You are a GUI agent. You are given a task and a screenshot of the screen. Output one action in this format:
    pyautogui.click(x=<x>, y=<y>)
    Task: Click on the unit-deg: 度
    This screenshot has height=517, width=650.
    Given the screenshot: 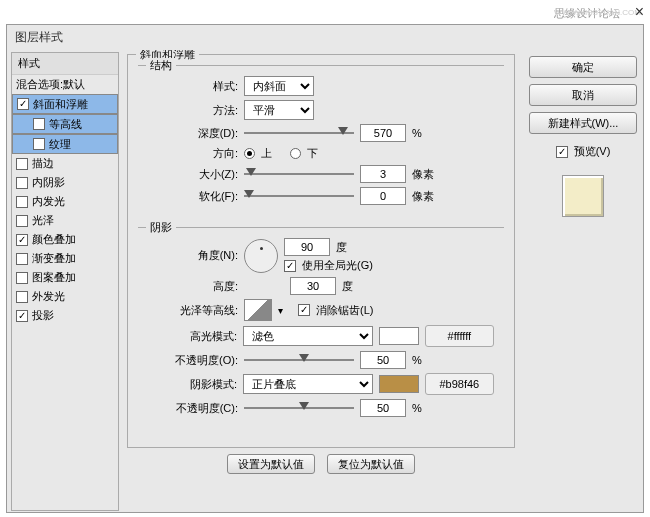 What is the action you would take?
    pyautogui.click(x=342, y=248)
    